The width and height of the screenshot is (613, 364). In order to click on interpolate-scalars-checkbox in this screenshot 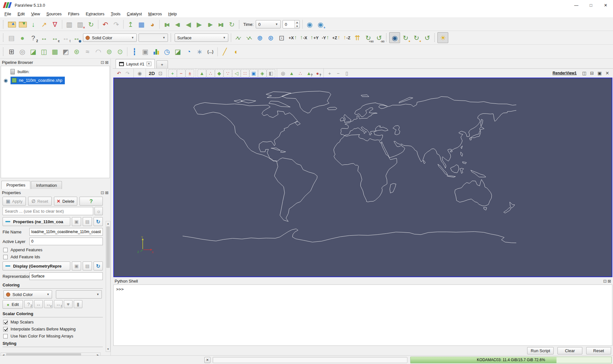, I will do `click(5, 329)`.